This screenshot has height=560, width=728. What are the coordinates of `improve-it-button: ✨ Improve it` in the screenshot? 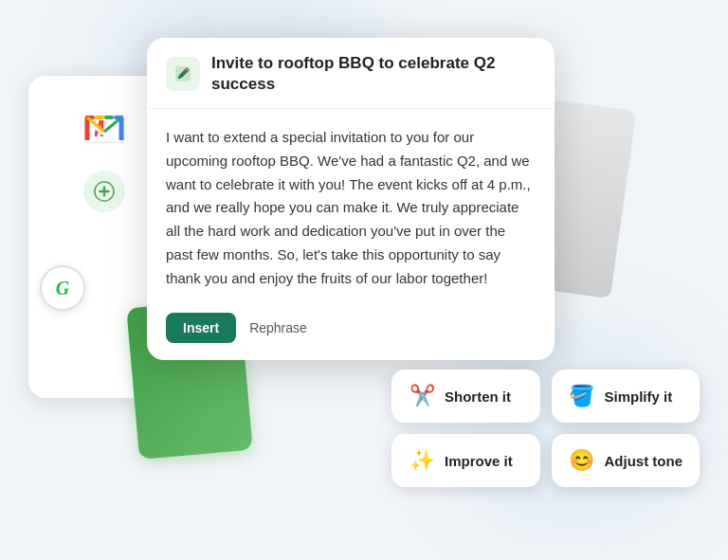 It's located at (466, 461).